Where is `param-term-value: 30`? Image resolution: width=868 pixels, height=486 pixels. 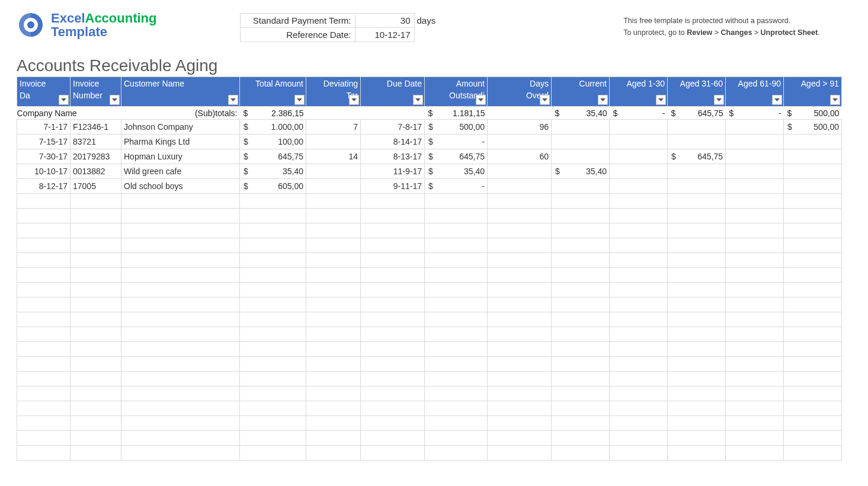
param-term-value: 30 is located at coordinates (385, 21).